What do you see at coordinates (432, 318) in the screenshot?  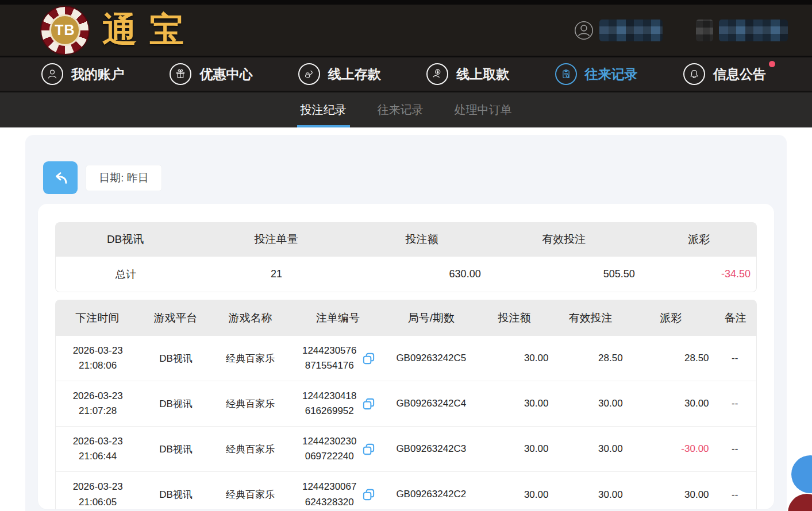 I see `header-round: 局号/期数` at bounding box center [432, 318].